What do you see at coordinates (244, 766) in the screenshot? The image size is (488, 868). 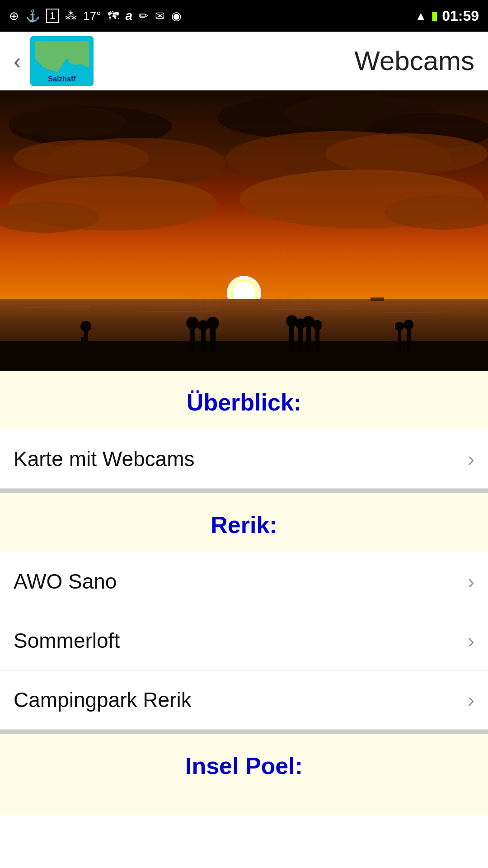 I see `insel-poel-title: Insel Poel:` at bounding box center [244, 766].